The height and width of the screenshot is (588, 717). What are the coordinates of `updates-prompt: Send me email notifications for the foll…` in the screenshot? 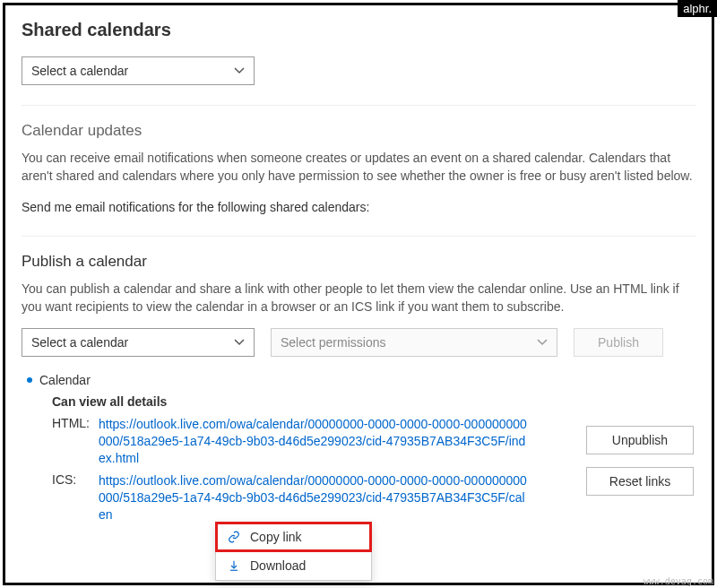 It's located at (358, 207).